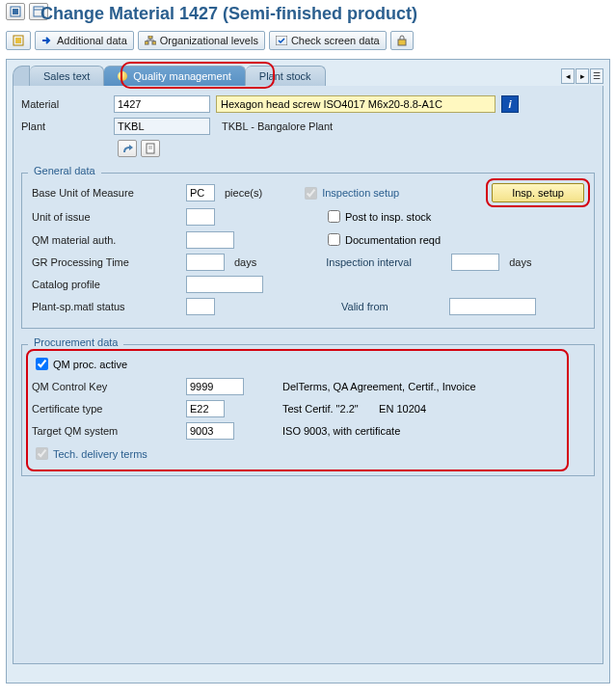  What do you see at coordinates (100, 454) in the screenshot?
I see `tech-terms-label: Tech. delivery terms` at bounding box center [100, 454].